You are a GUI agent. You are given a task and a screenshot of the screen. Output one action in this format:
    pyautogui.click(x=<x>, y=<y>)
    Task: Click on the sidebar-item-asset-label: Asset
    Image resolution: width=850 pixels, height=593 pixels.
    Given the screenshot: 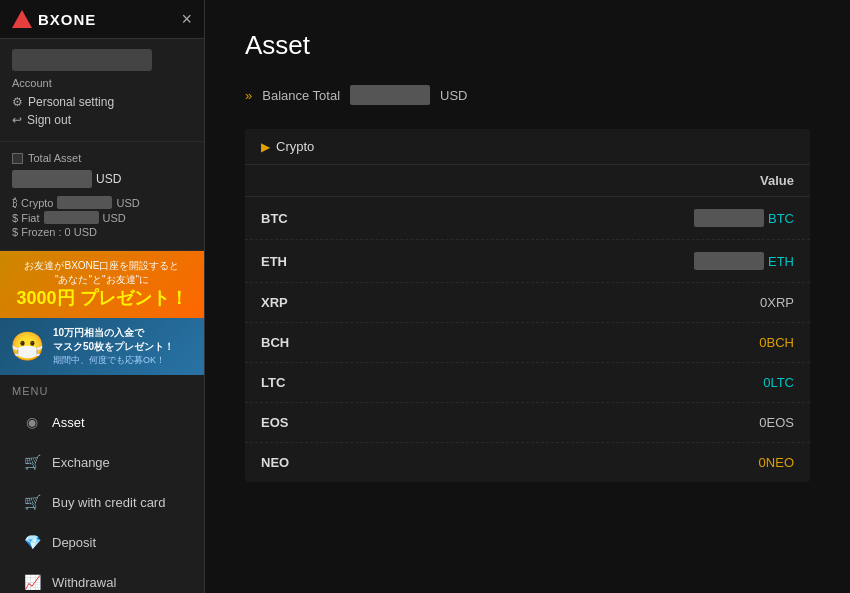 What is the action you would take?
    pyautogui.click(x=68, y=422)
    